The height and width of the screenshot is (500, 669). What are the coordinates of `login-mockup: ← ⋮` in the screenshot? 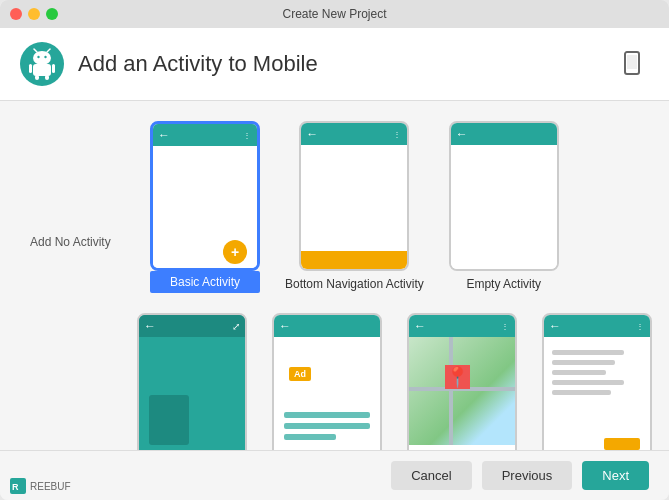 It's located at (597, 382).